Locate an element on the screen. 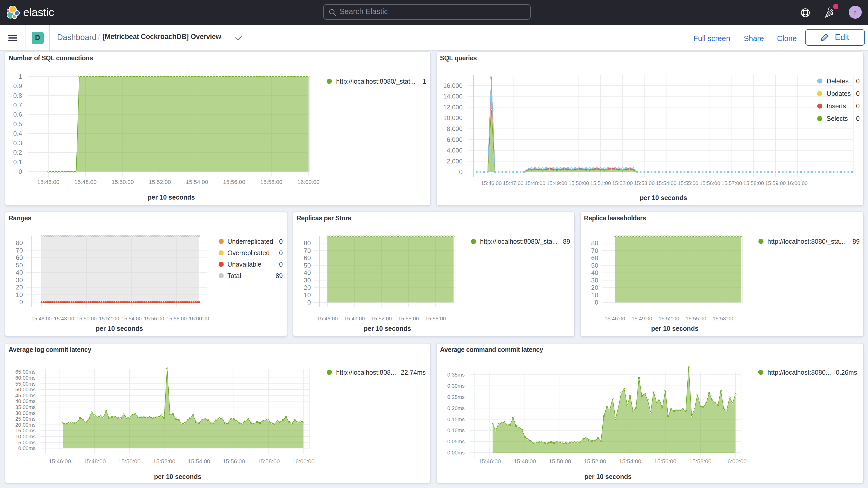 This screenshot has height=488, width=868. svg-text: Overreplicated is located at coordinates (248, 253).